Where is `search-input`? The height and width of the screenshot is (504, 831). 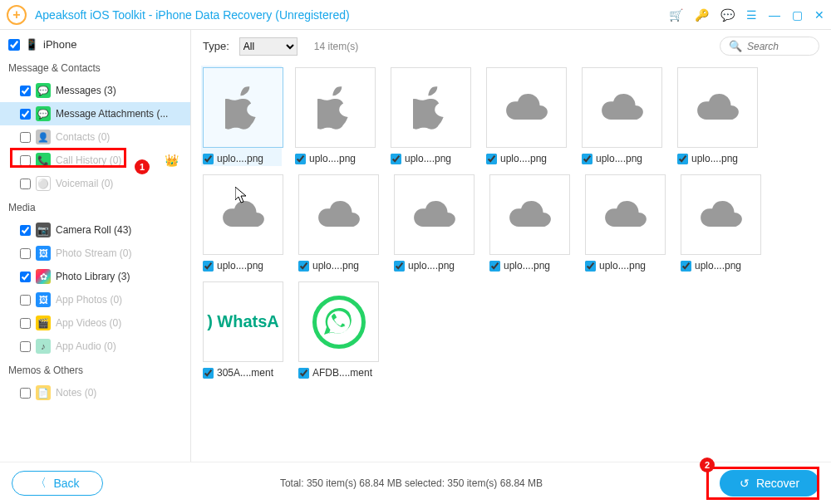 search-input is located at coordinates (780, 46).